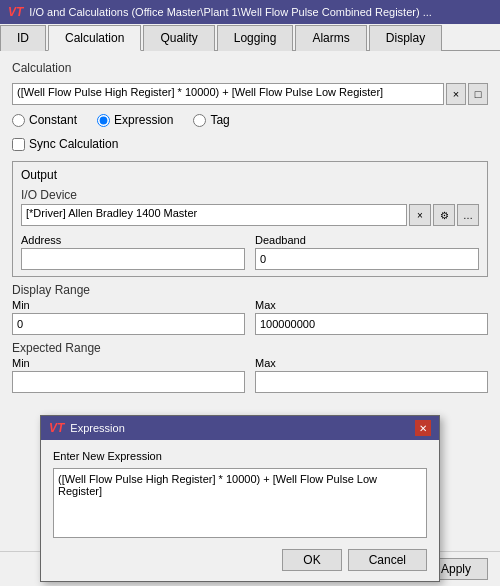  Describe the element at coordinates (250, 375) in the screenshot. I see `expected-range-row: Min Max` at that location.